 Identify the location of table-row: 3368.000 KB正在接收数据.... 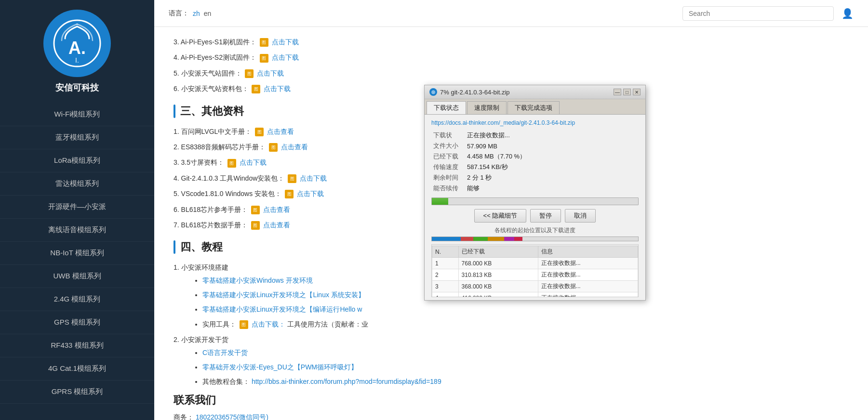
(535, 287).